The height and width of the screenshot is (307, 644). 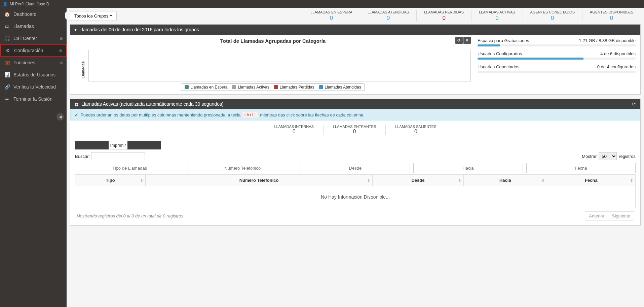 I want to click on collapse-sidebar-button: ◀, so click(x=60, y=117).